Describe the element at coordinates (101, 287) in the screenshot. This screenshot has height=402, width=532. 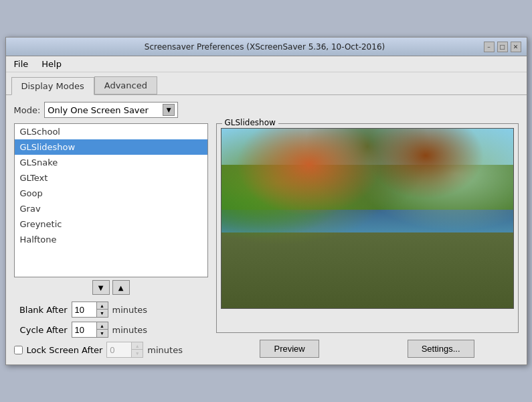
I see `list-down-button: ▼` at that location.